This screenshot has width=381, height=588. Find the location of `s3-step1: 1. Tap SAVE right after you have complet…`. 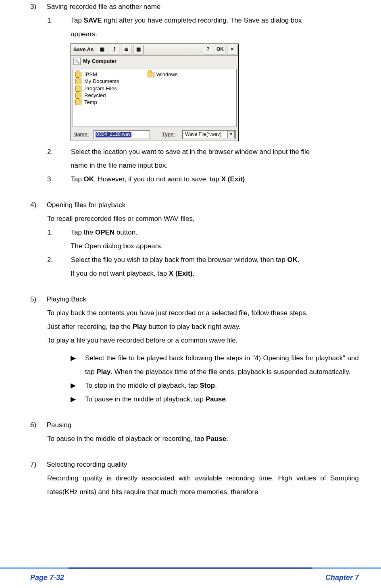

s3-step1: 1. Tap SAVE right after you have complet… is located at coordinates (203, 21).